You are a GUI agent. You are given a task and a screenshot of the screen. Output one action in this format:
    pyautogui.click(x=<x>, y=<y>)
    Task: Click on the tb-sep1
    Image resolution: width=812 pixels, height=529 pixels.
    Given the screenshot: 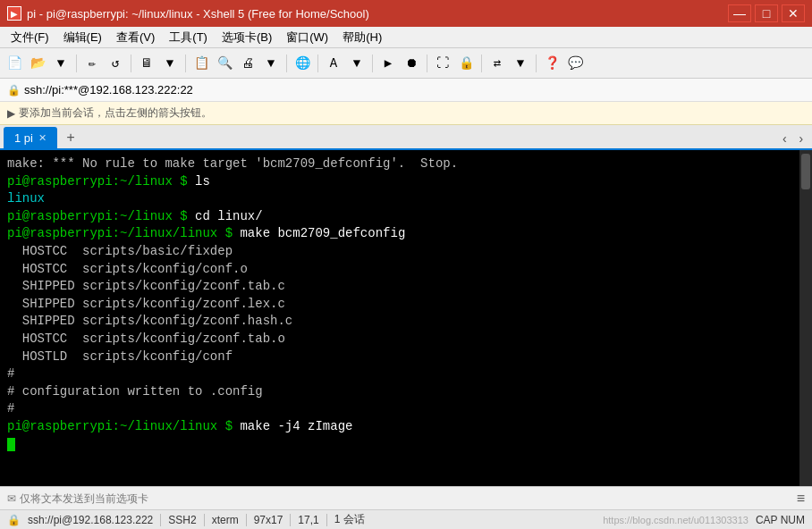 What is the action you would take?
    pyautogui.click(x=77, y=63)
    